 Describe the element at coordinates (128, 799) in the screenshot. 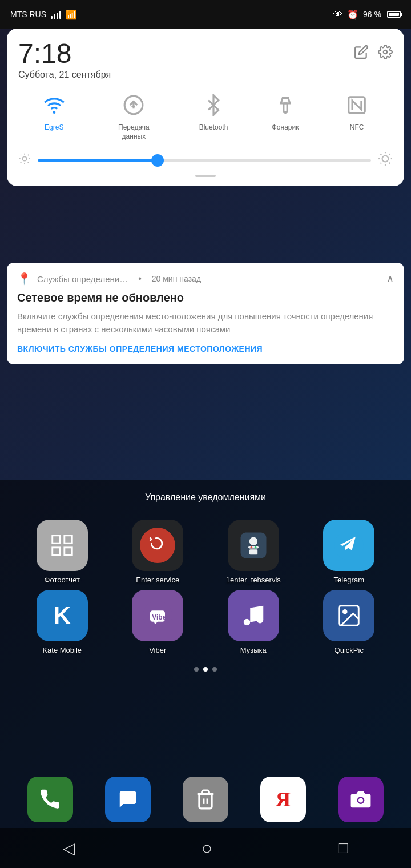

I see `messages-icon` at that location.